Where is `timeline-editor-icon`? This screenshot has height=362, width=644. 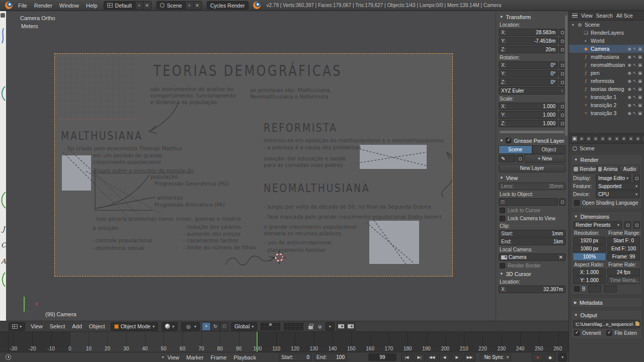 timeline-editor-icon is located at coordinates (8, 357).